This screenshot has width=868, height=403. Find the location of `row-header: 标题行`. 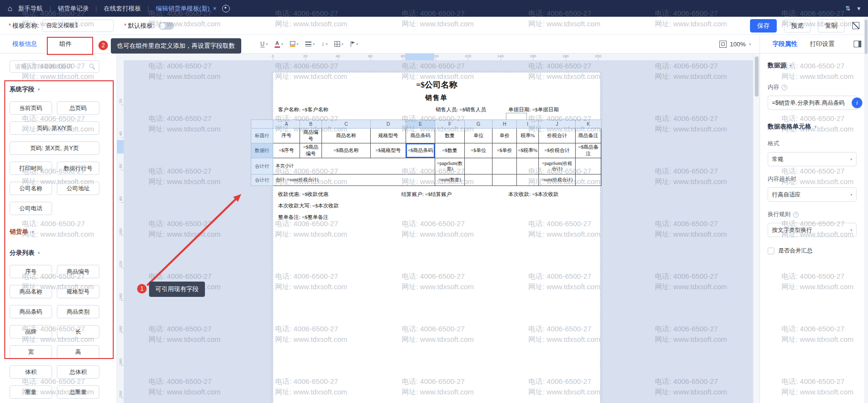

row-header: 标题行 is located at coordinates (262, 136).